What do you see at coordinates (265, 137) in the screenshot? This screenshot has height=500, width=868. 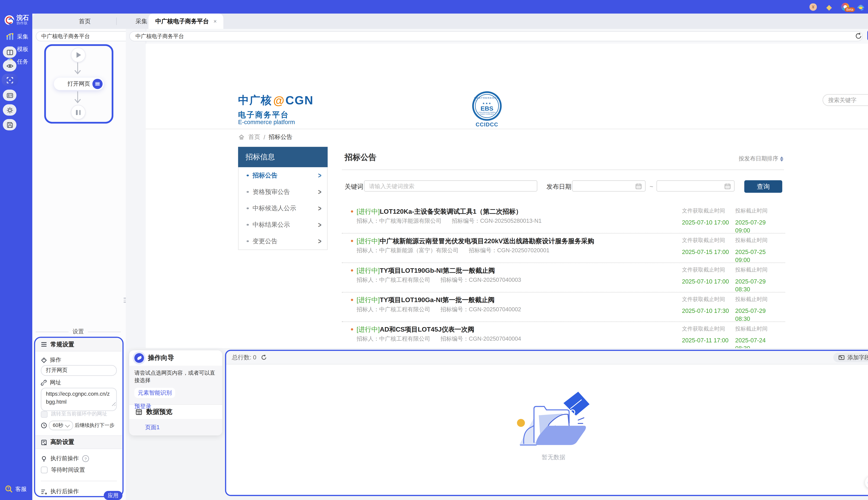 I see `breadcrumb: 首页 / 招标公告` at bounding box center [265, 137].